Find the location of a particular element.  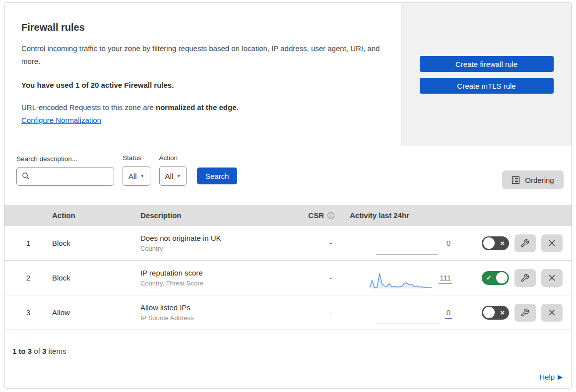

search-group: Search description... is located at coordinates (65, 170).